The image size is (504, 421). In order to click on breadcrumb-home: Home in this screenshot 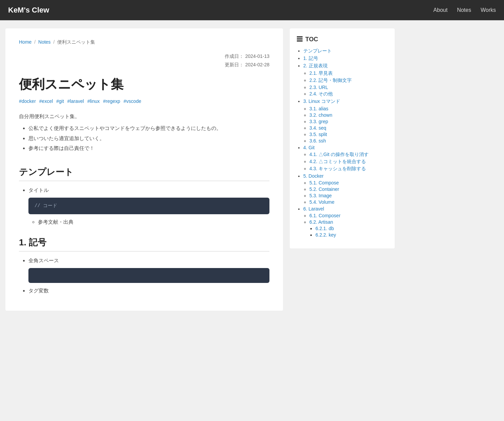, I will do `click(25, 42)`.